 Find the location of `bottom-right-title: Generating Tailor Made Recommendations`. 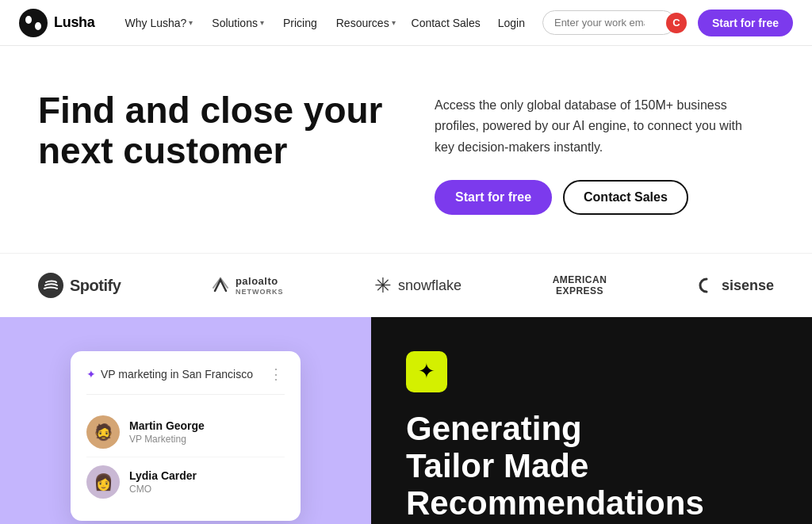

bottom-right-title: Generating Tailor Made Recommendations is located at coordinates (592, 466).